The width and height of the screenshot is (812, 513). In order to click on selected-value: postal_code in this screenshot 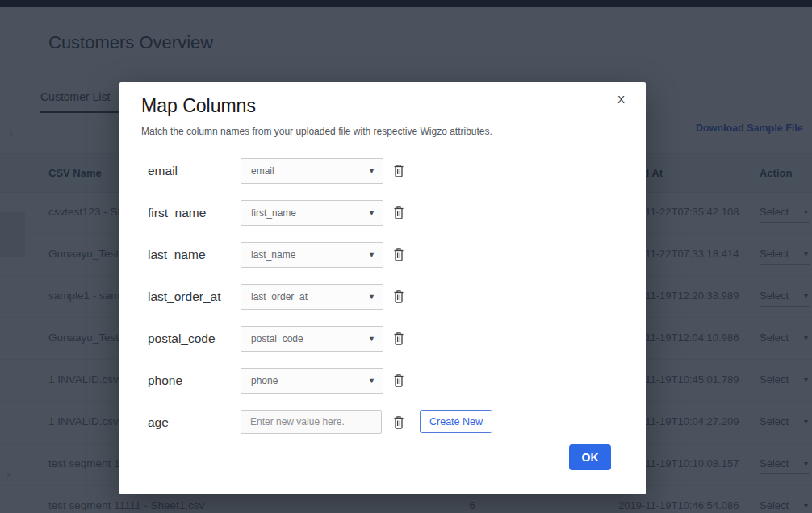, I will do `click(278, 339)`.